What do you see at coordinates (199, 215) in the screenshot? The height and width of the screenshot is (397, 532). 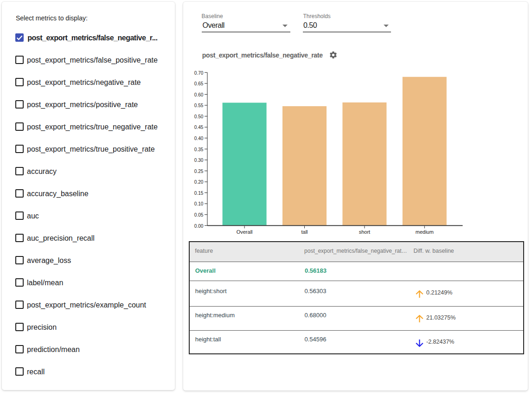 I see `svg-text: 0.05` at bounding box center [199, 215].